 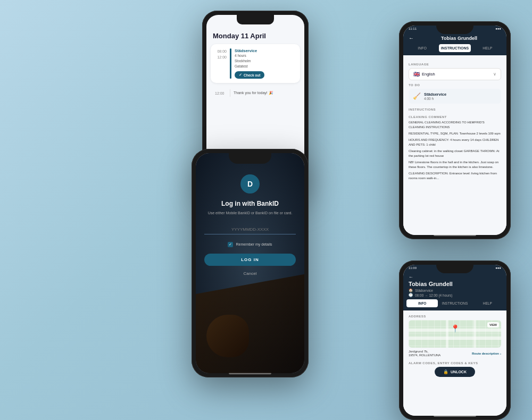 What do you see at coordinates (252, 75) in the screenshot?
I see `checkout-label: Check out` at bounding box center [252, 75].